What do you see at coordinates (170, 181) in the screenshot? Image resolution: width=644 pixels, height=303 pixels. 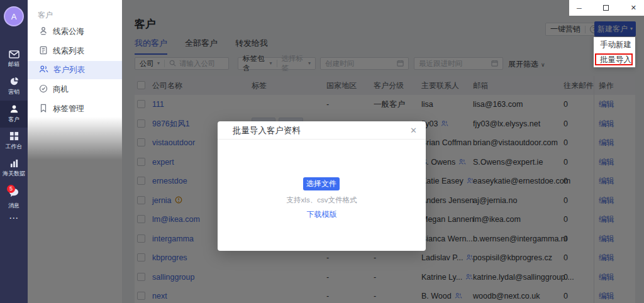 I see `company-link: ernestdoe` at bounding box center [170, 181].